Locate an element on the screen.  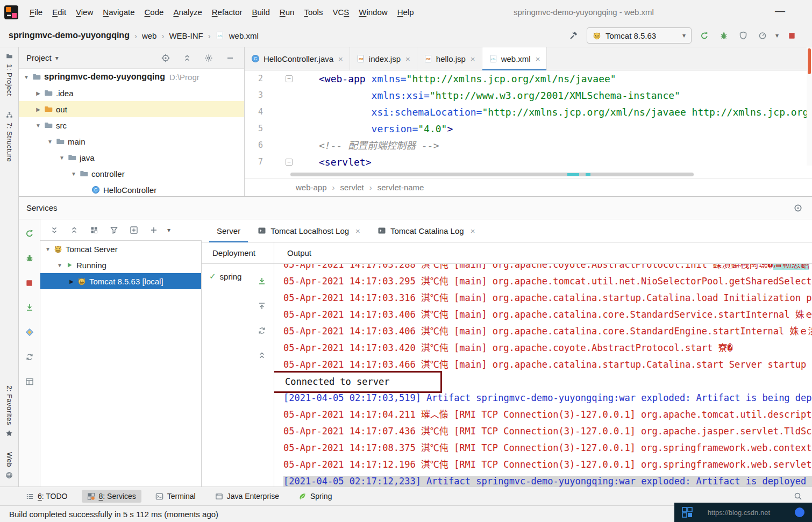
tool-button-7-structure: 7: Structure is located at coordinates (10, 137).